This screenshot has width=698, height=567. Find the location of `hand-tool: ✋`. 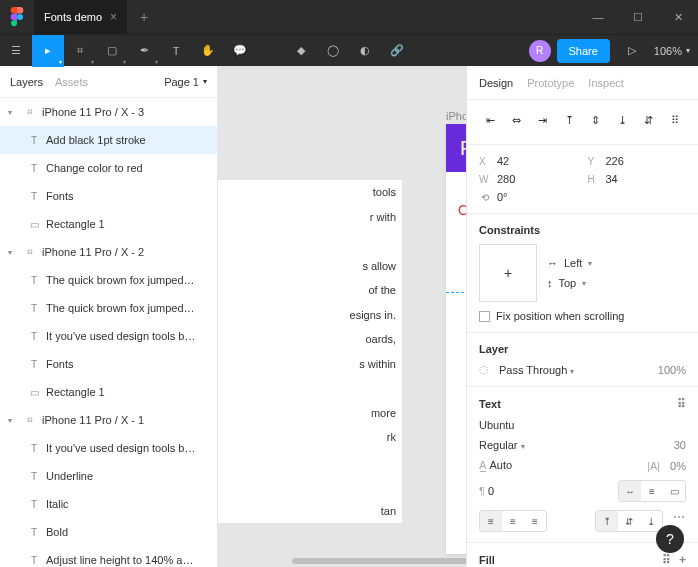

hand-tool: ✋ is located at coordinates (208, 51).